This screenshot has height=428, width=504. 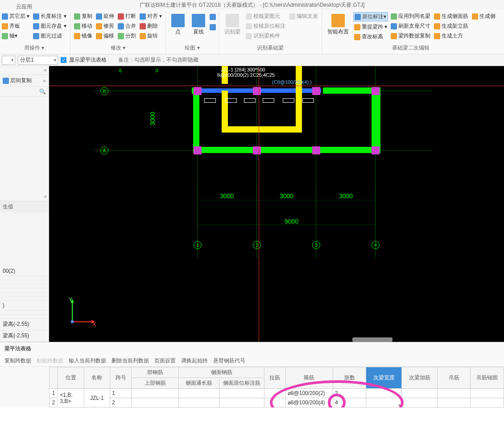 I want to click on th-side-group: 侧面钢筋, so click(x=221, y=373).